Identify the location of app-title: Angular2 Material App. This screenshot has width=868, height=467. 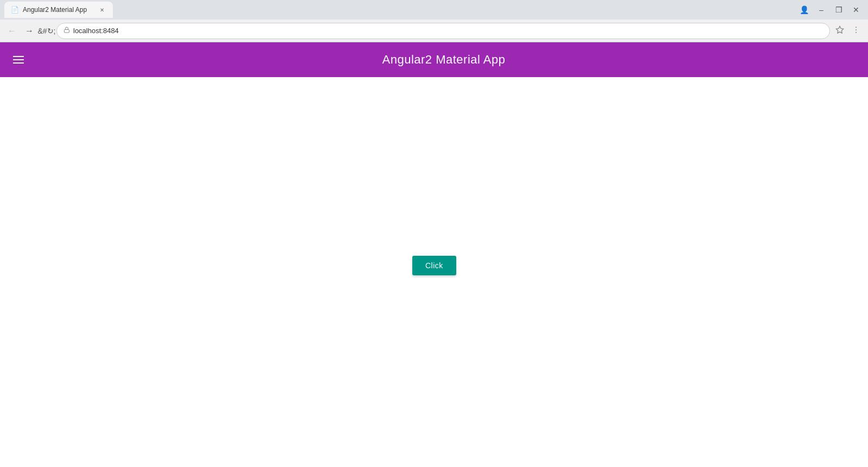
(444, 60).